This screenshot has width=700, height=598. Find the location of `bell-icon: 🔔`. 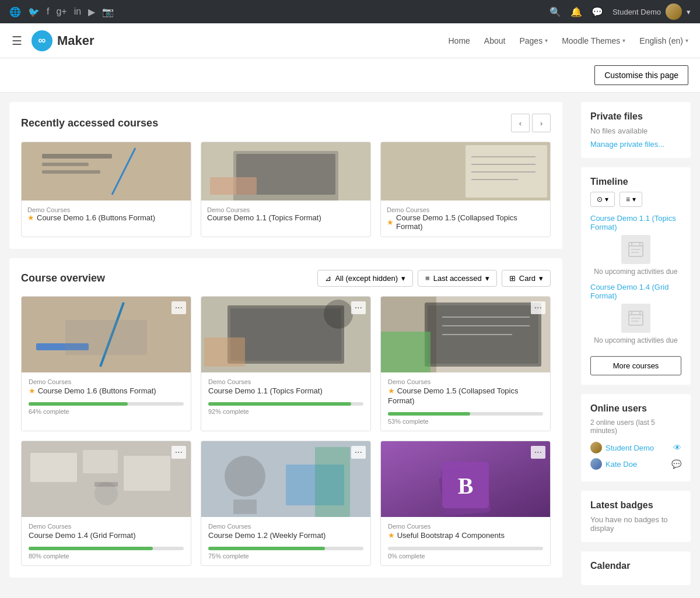

bell-icon: 🔔 is located at coordinates (576, 12).